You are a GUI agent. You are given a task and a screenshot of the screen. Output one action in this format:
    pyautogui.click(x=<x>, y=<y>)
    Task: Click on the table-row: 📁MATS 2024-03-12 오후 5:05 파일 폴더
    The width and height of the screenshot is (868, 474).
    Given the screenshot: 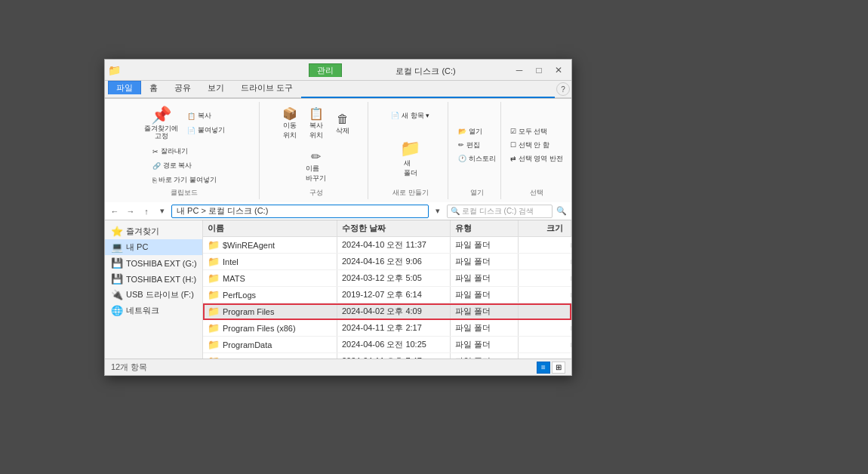 What is the action you would take?
    pyautogui.click(x=387, y=279)
    